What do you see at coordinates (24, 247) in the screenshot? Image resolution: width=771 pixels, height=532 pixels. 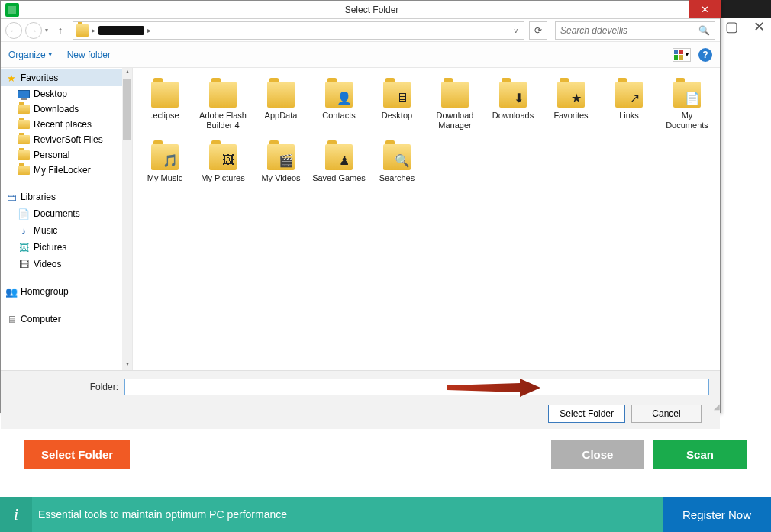 I see `pictures-icon: 🖼` at bounding box center [24, 247].